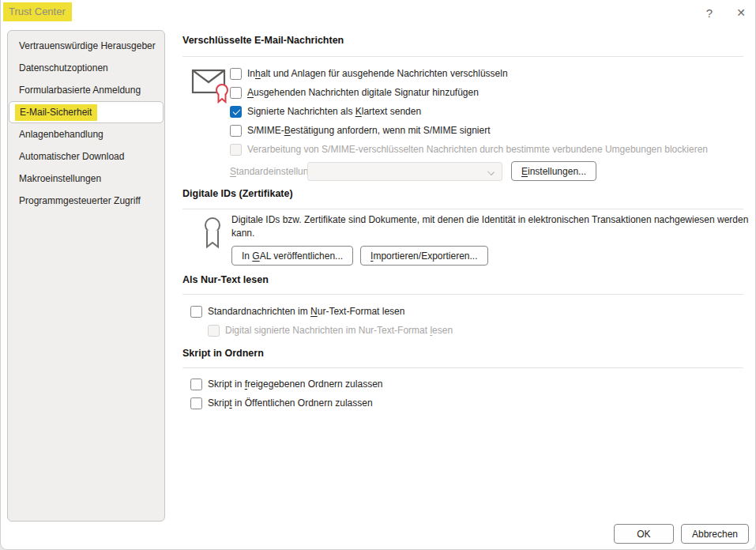  I want to click on checkbox-label: S/MIME-Bestätigung anfordern, wenn mit S…, so click(368, 130).